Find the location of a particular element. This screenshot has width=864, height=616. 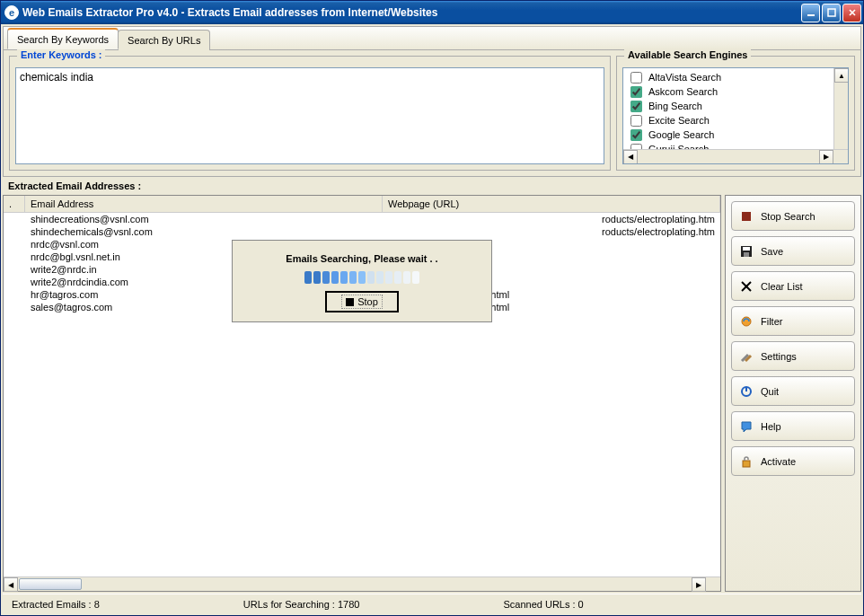

engine-item: Bing Search is located at coordinates (736, 106).